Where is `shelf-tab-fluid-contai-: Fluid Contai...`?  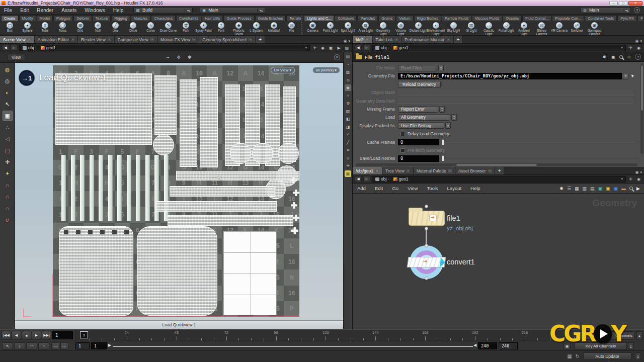 shelf-tab-fluid-contai-: Fluid Contai... is located at coordinates (537, 18).